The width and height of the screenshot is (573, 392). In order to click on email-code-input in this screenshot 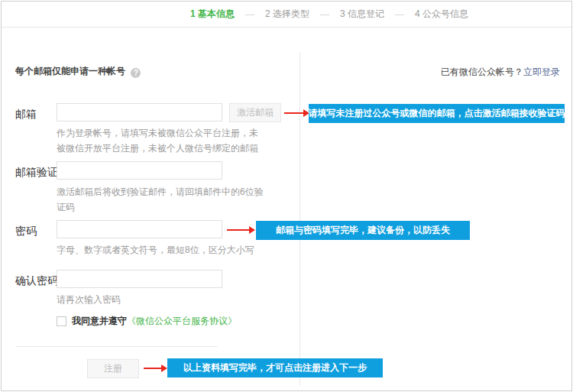, I will do `click(139, 170)`.